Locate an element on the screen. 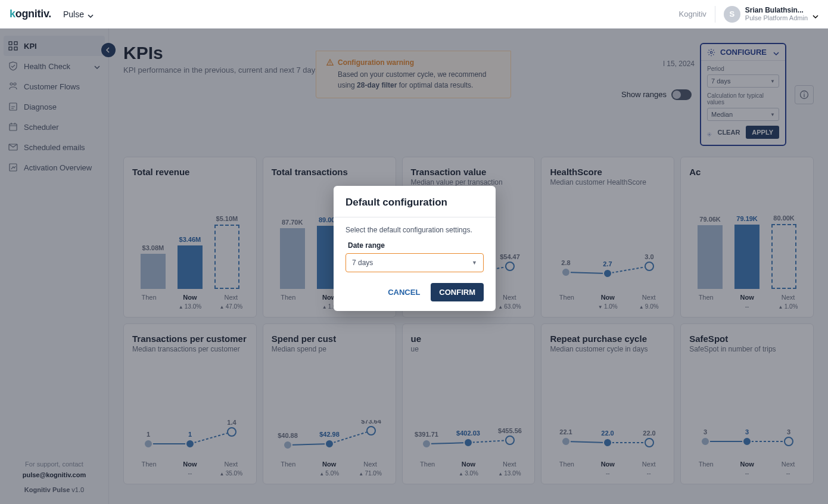  cancel-button: CANCEL is located at coordinates (404, 292).